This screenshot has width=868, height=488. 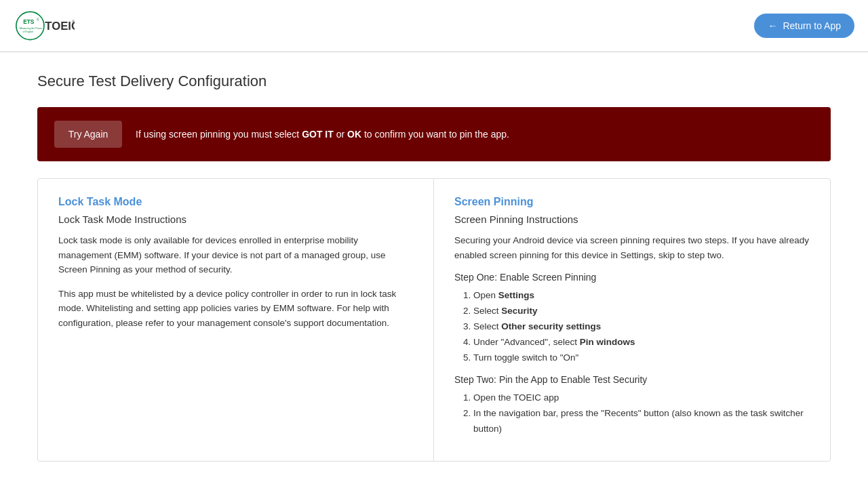 I want to click on alert-or: or, so click(x=340, y=134).